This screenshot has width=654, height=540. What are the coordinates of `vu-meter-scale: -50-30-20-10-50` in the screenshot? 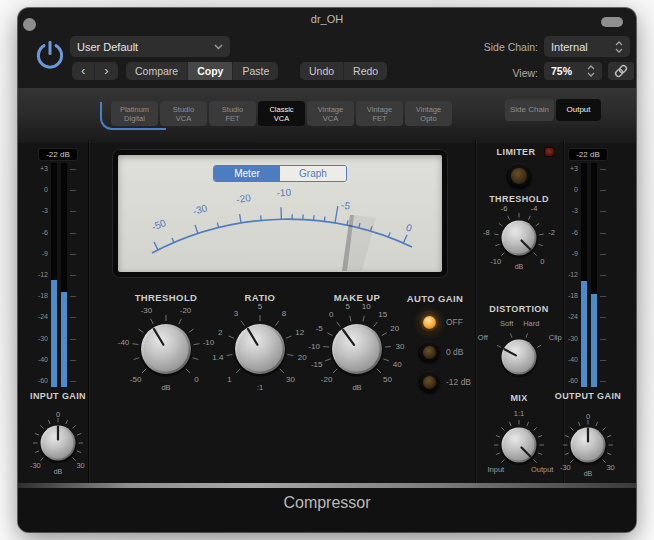 It's located at (280, 214).